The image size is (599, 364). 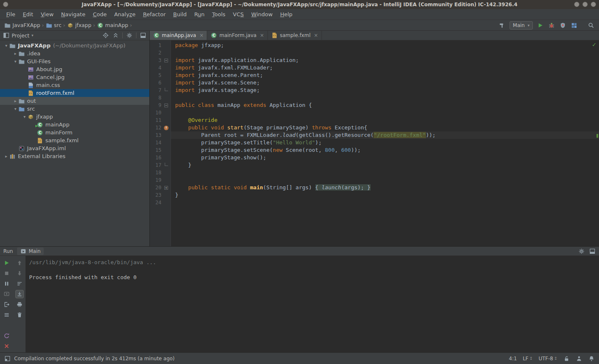 What do you see at coordinates (7, 263) in the screenshot?
I see `rerun-button` at bounding box center [7, 263].